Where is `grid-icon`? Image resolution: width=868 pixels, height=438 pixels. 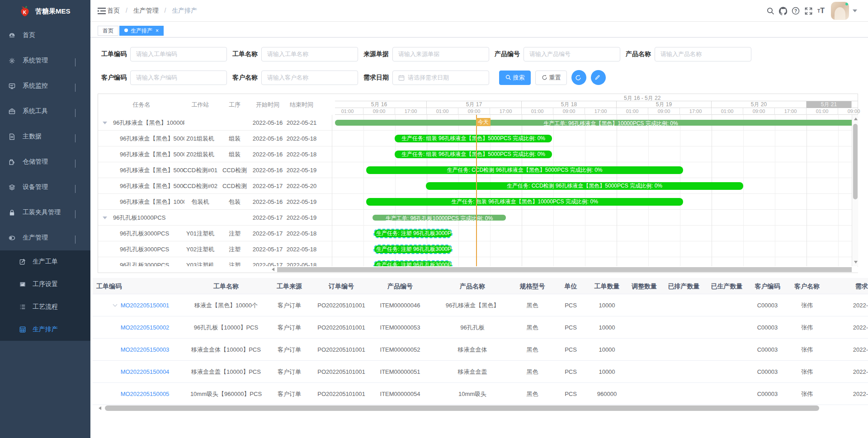 grid-icon is located at coordinates (23, 330).